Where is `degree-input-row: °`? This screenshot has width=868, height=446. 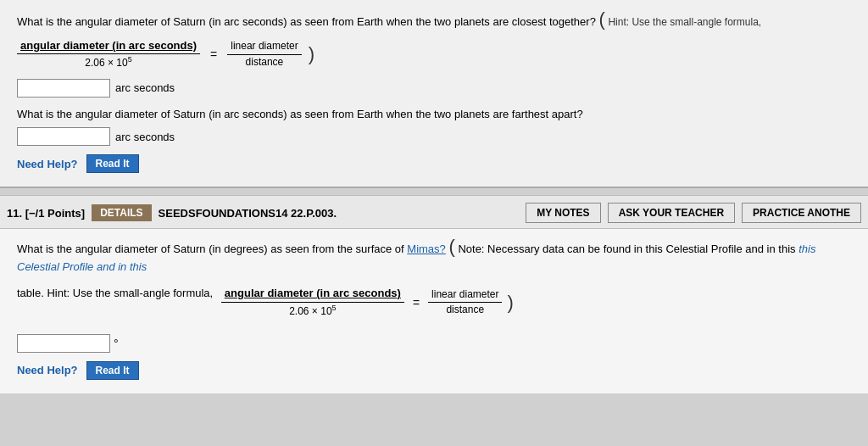
degree-input-row: ° is located at coordinates (434, 343).